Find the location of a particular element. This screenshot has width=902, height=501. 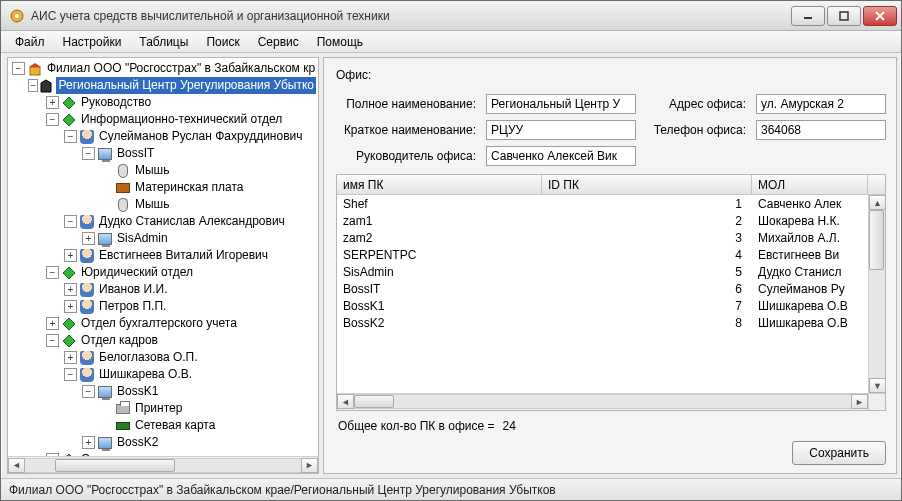

tree-node-person: −Сулейманов Руслан Фахруддинович is located at coordinates (163, 136).